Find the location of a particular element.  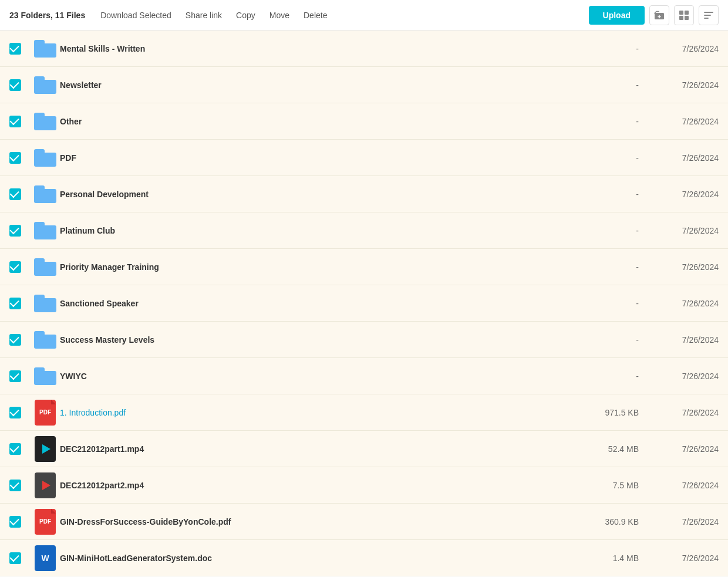

file-name: 1. Introduction.pdf is located at coordinates (310, 413).